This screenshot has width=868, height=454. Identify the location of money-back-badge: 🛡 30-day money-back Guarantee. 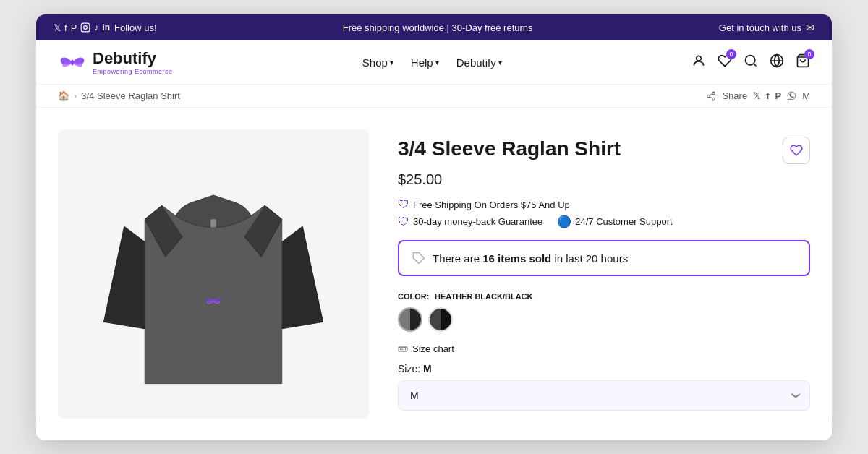
(470, 222).